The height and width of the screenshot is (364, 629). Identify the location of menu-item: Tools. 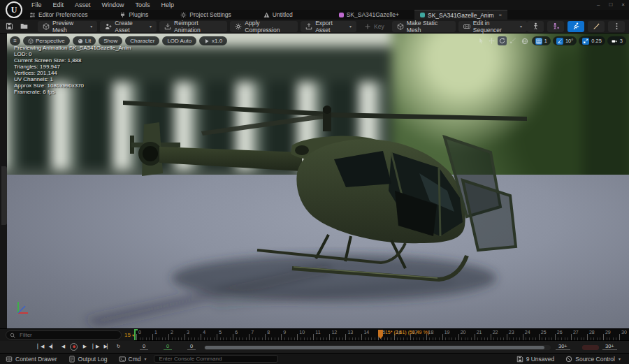
(143, 5).